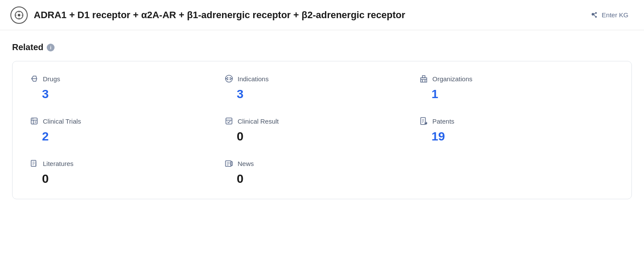 The height and width of the screenshot is (255, 644). I want to click on related-title: Related, so click(28, 48).